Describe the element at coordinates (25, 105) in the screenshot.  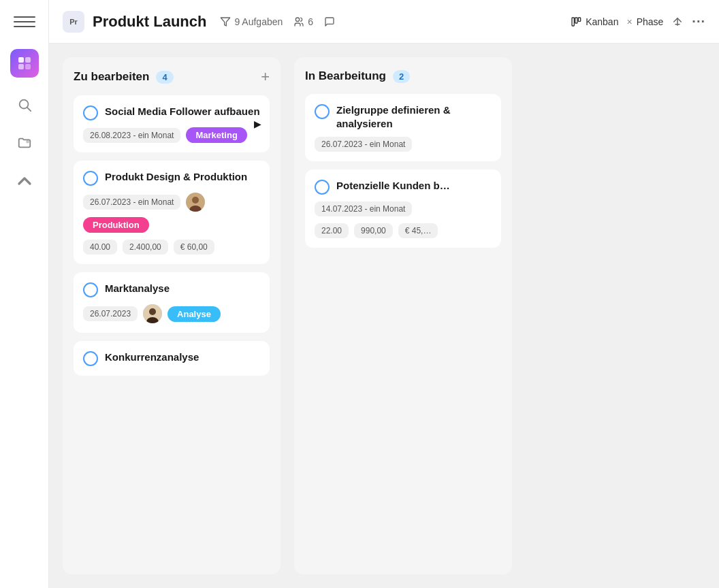
I see `search-icon` at that location.